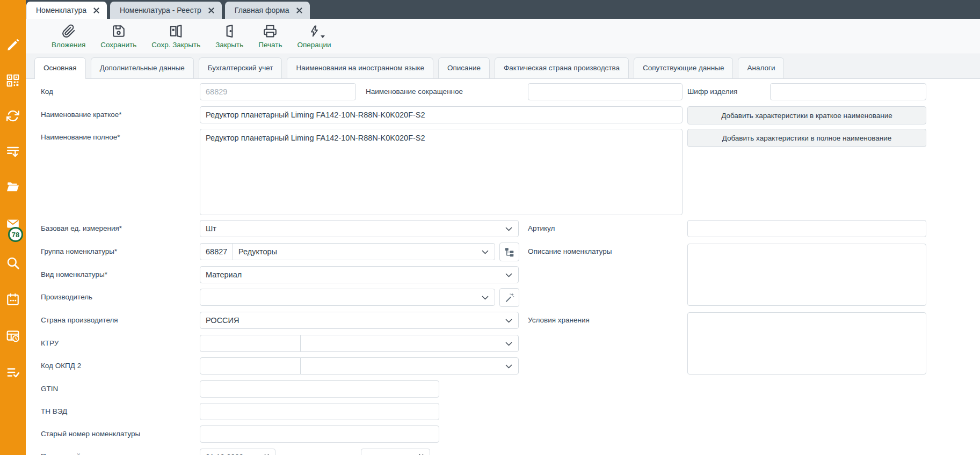 Image resolution: width=980 pixels, height=455 pixels. What do you see at coordinates (82, 229) in the screenshot?
I see `base-unit-label: Базовая ед. измерения*` at bounding box center [82, 229].